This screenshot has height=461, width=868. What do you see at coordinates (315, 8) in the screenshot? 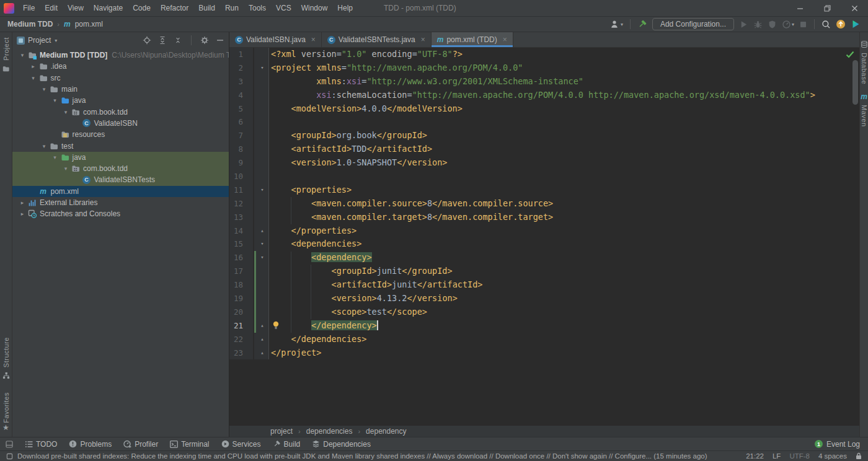
I see `menu-item-window: Window` at bounding box center [315, 8].